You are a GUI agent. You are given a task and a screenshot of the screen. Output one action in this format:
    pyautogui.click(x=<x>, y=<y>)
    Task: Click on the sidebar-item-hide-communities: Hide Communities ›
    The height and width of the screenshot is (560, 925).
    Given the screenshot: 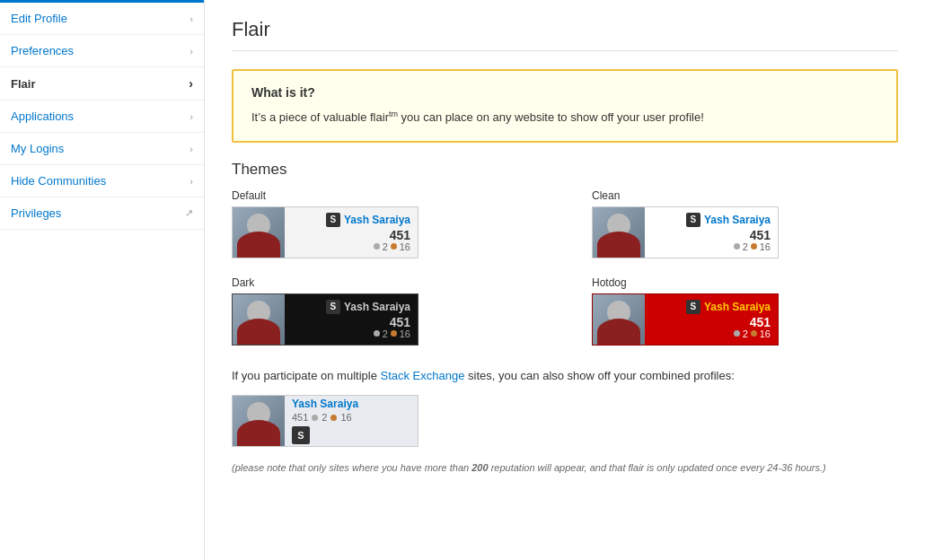 What is the action you would take?
    pyautogui.click(x=102, y=181)
    